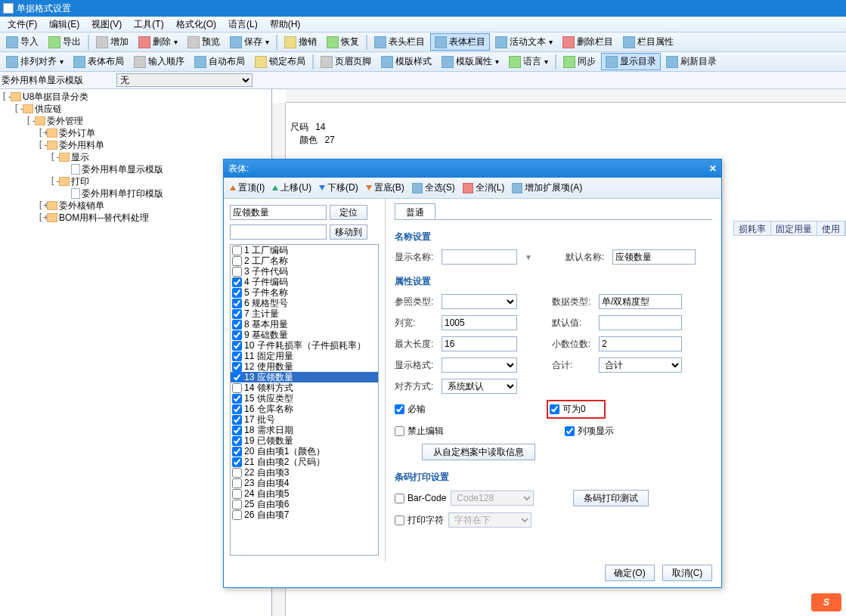 Image resolution: width=846 pixels, height=616 pixels. I want to click on toolbar-button: 模版属性▾, so click(470, 62).